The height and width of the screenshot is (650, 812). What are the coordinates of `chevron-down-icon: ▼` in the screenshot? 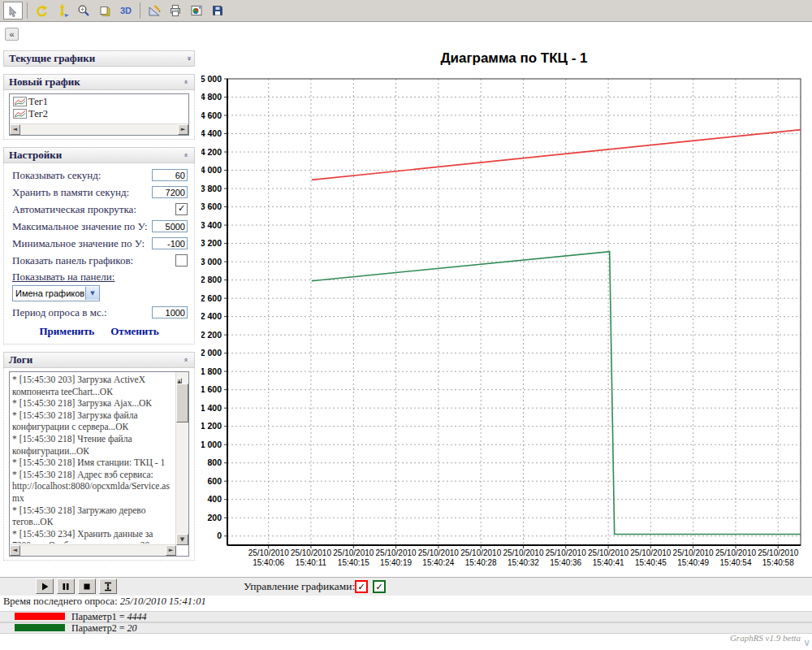 It's located at (93, 293).